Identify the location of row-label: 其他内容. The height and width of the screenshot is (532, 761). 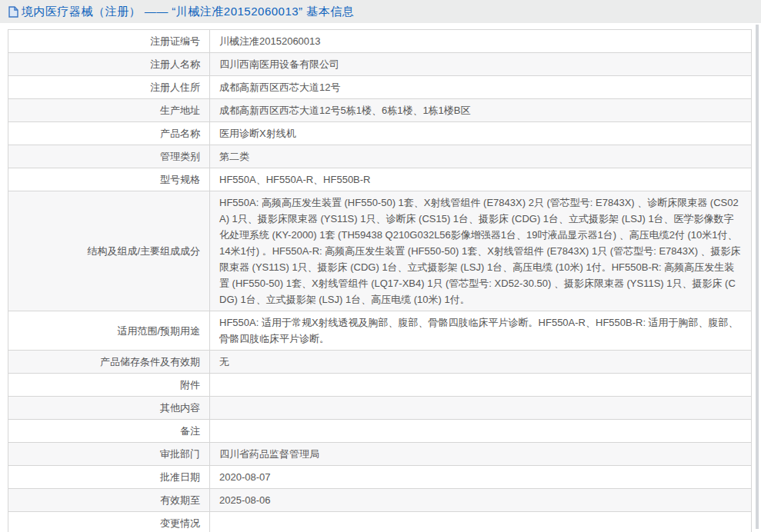
(109, 408).